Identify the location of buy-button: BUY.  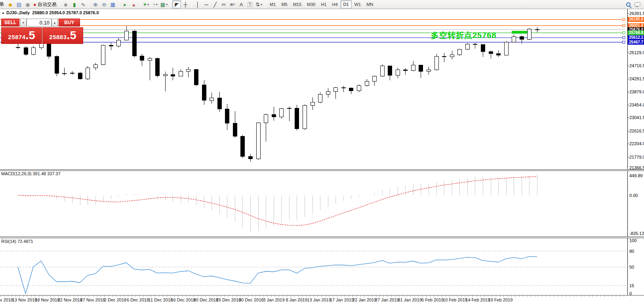
(69, 23).